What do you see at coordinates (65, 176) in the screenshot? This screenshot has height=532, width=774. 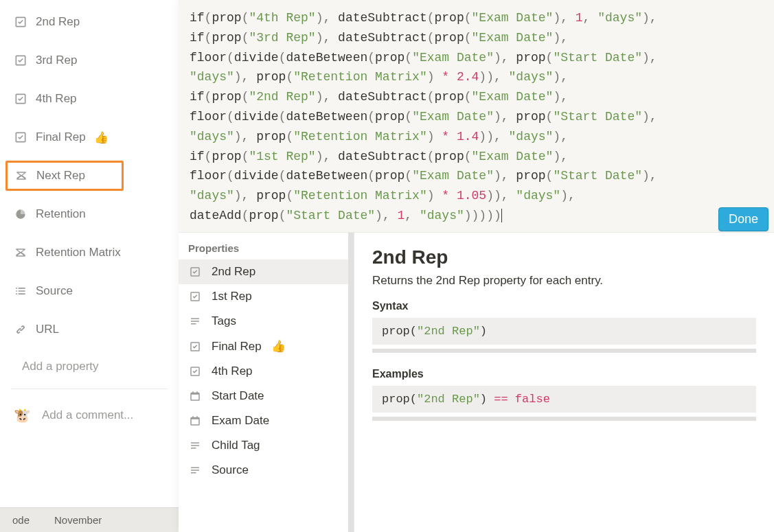 I see `property-row-next-rep: Next Rep` at bounding box center [65, 176].